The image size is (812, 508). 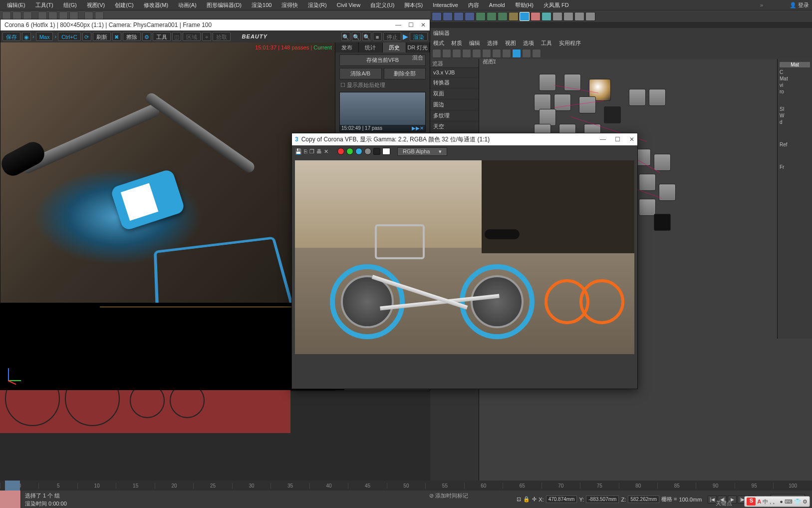 I want to click on timeline-cursor, so click(x=12, y=486).